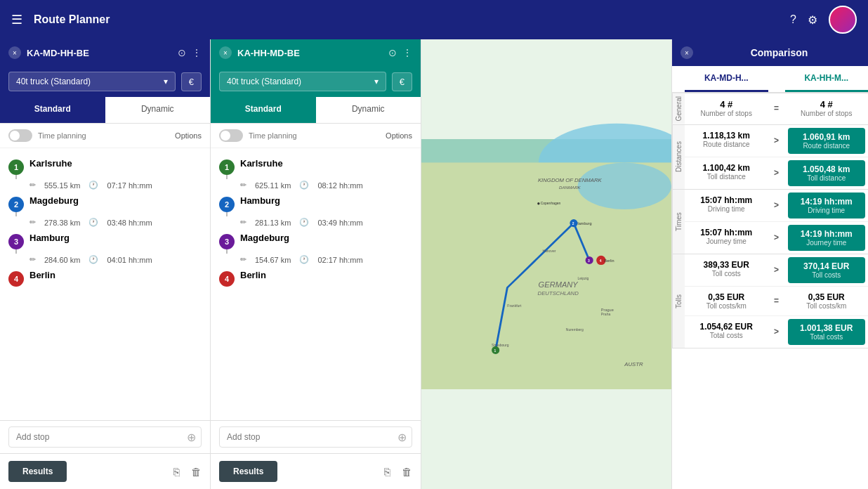  Describe the element at coordinates (316, 136) in the screenshot. I see `panel2-time-planning-row: Time planning Options` at that location.